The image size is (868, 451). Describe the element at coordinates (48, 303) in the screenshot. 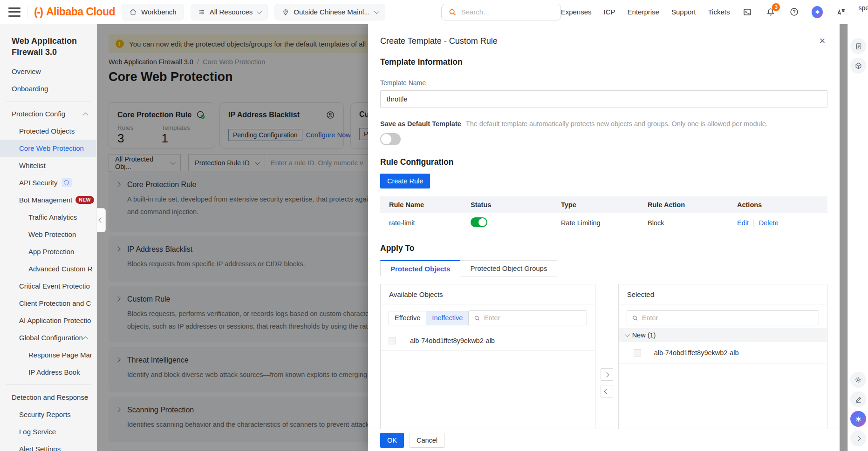

I see `sidebar-item-client-protection: Client Protection and C` at that location.